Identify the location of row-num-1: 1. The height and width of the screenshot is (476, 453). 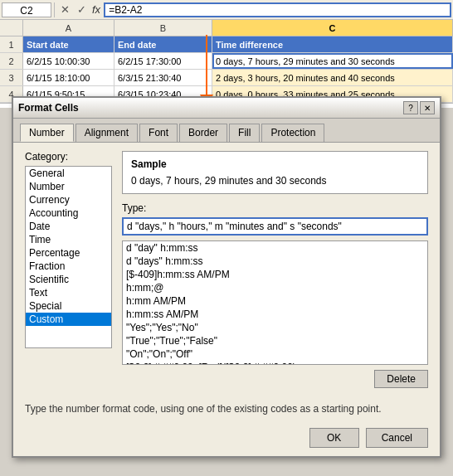
(12, 45).